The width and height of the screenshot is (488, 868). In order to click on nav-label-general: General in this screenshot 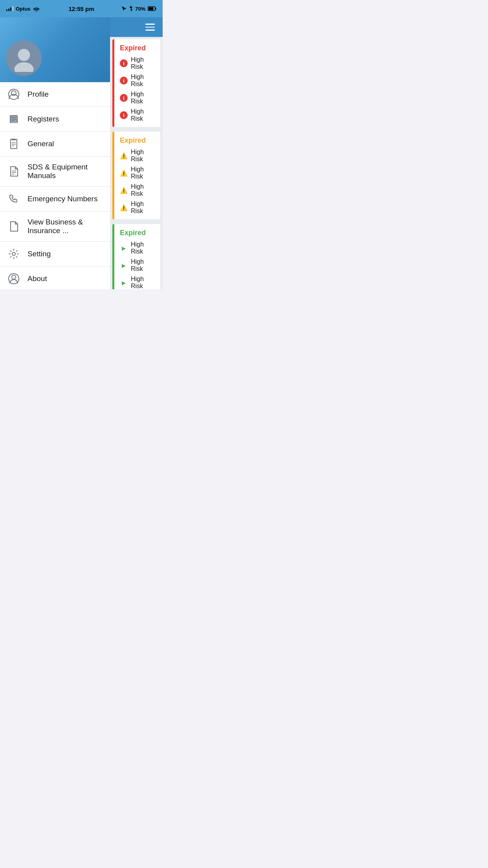, I will do `click(41, 144)`.